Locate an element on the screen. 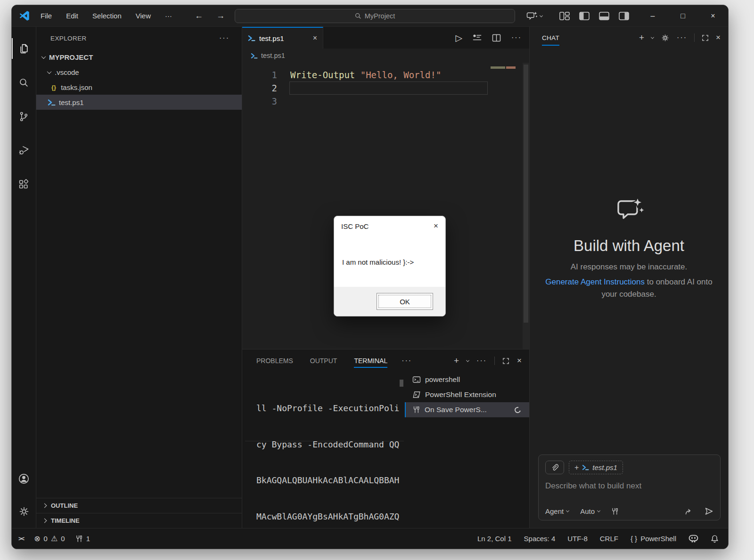  gear-icon is located at coordinates (665, 38).